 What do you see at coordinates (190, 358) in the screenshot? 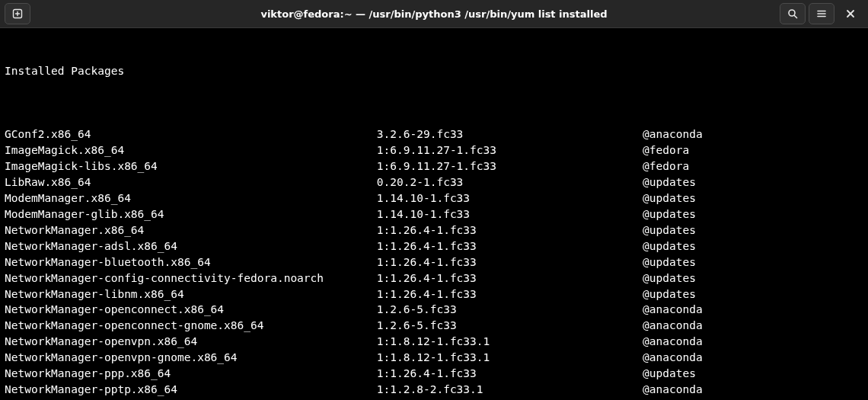
I see `package-name: NetworkManager-openvpn-gnome.x86_64` at bounding box center [190, 358].